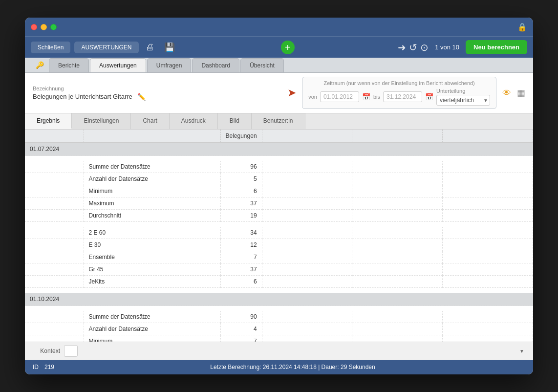 This screenshot has height=392, width=558. Describe the element at coordinates (296, 351) in the screenshot. I see `kontext-wrapper: ▼` at that location.